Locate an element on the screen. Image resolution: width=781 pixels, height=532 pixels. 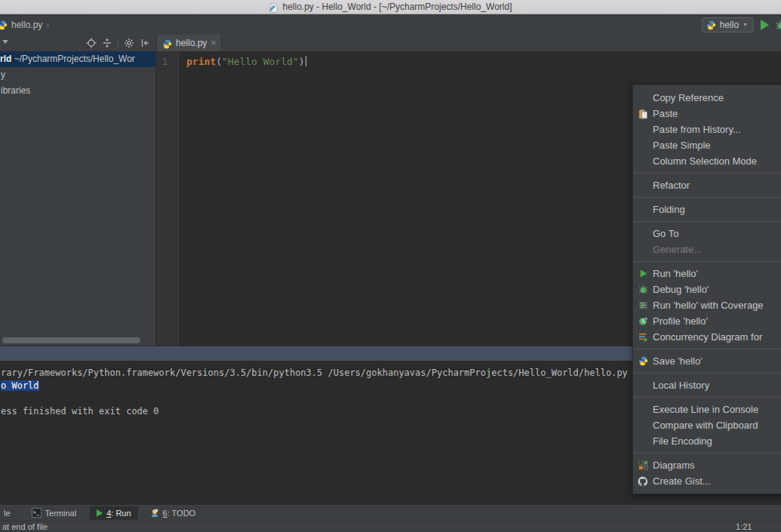
status-message: at end of file is located at coordinates (25, 527).